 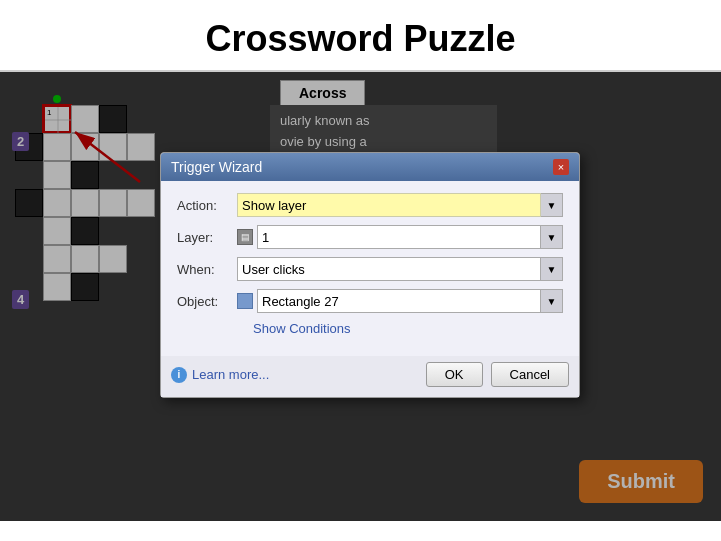 I want to click on info-icon: i, so click(x=179, y=375).